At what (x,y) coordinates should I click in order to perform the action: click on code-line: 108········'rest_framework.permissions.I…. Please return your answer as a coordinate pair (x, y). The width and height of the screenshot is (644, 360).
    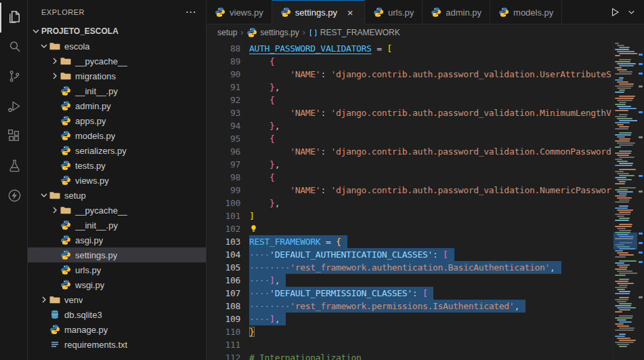
    Looking at the image, I should click on (410, 306).